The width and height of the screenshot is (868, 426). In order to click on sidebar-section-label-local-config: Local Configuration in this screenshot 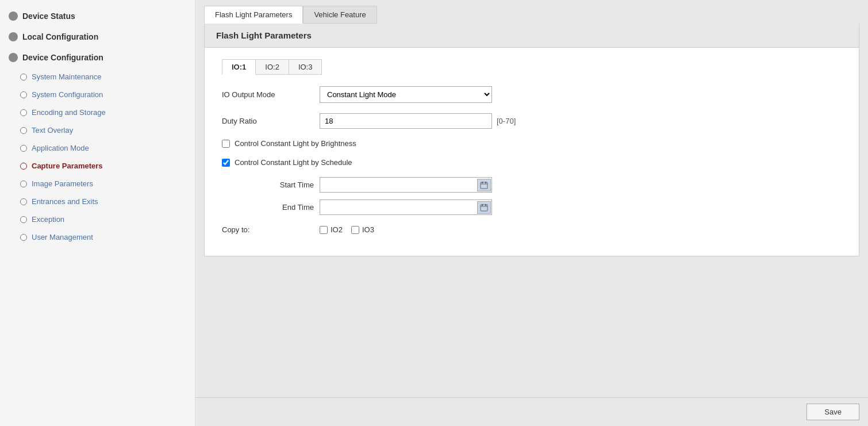, I will do `click(60, 37)`.